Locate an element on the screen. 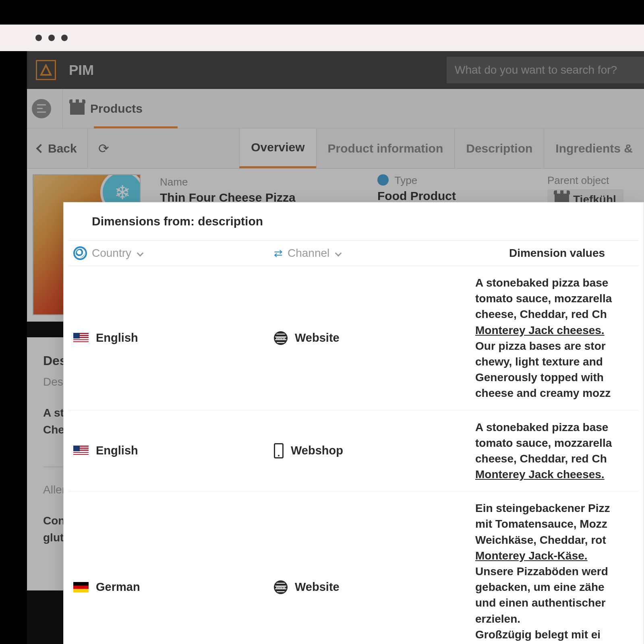 The height and width of the screenshot is (644, 644). channel-label: Webshop is located at coordinates (317, 451).